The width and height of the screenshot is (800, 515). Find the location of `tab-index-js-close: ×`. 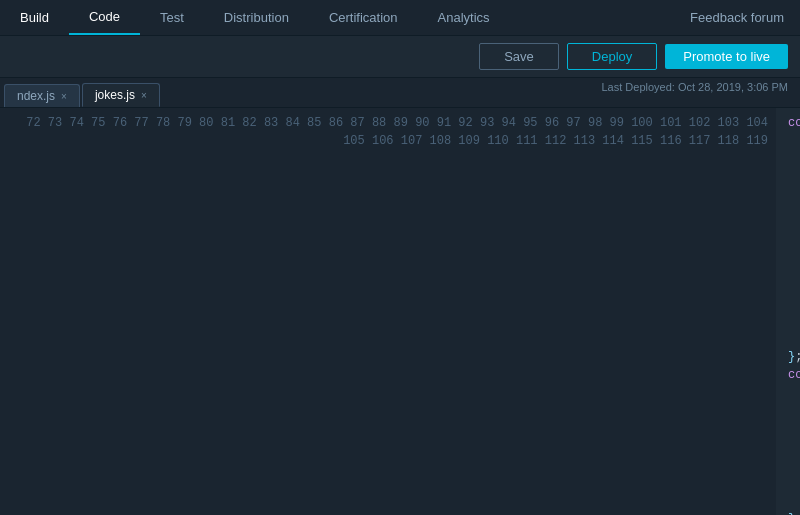

tab-index-js-close: × is located at coordinates (64, 96).